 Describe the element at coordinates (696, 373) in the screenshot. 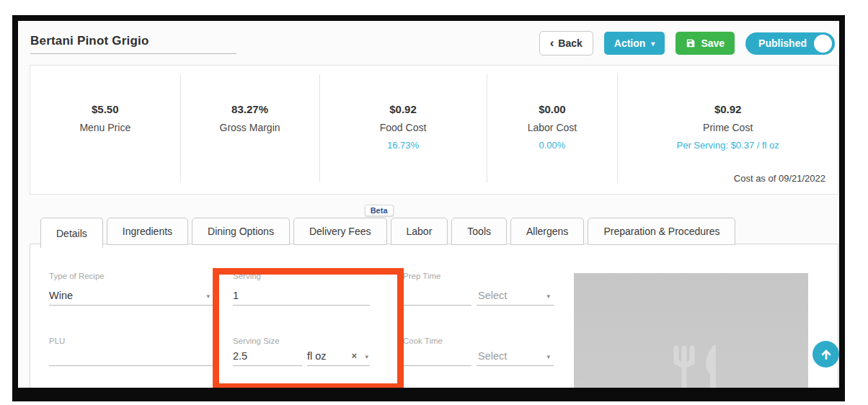

I see `utensils-icon` at that location.